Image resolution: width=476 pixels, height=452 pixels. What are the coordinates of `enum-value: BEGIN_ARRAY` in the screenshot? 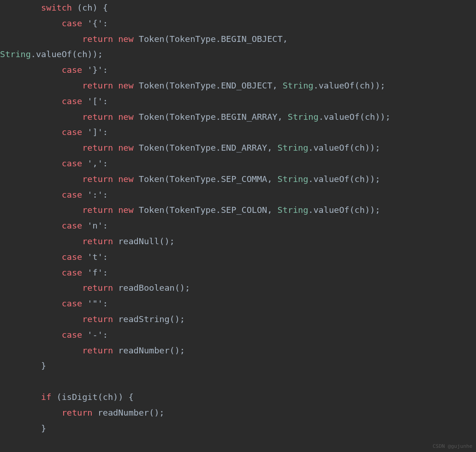 It's located at (249, 117).